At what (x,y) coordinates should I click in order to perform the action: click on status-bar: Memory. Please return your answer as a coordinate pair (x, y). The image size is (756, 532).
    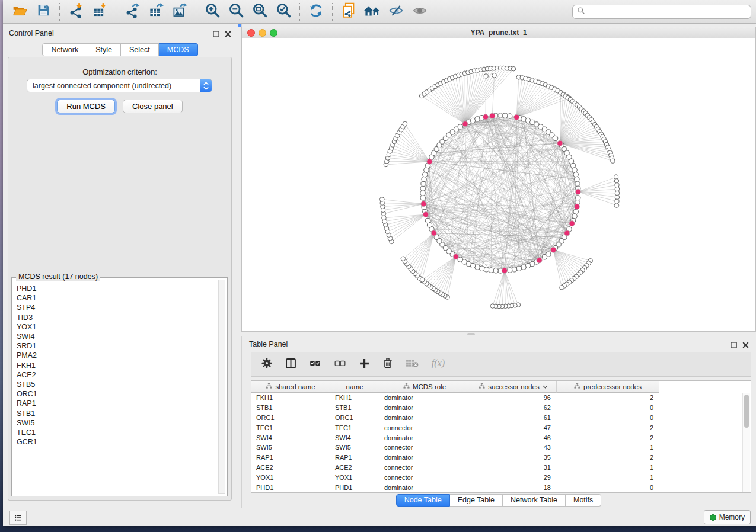
    Looking at the image, I should click on (379, 517).